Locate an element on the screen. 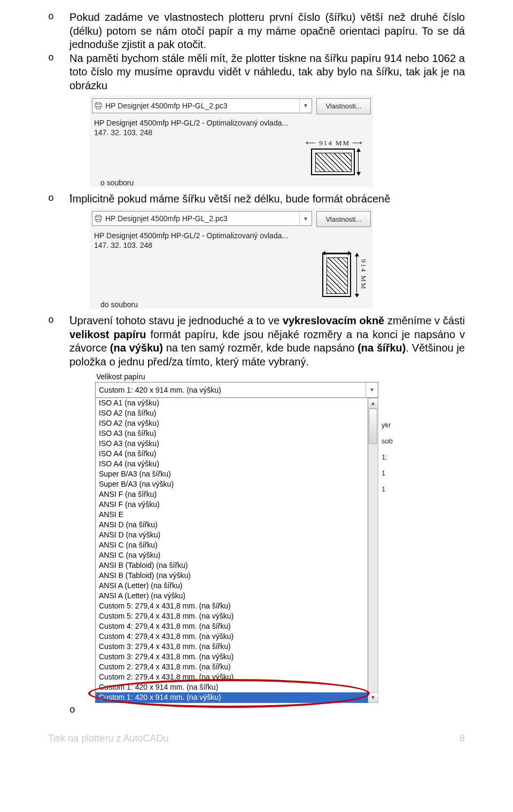 Image resolution: width=513 pixels, height=812 pixels. page-footer: Tisk na plotteru z AutoCADu 8 is located at coordinates (256, 735).